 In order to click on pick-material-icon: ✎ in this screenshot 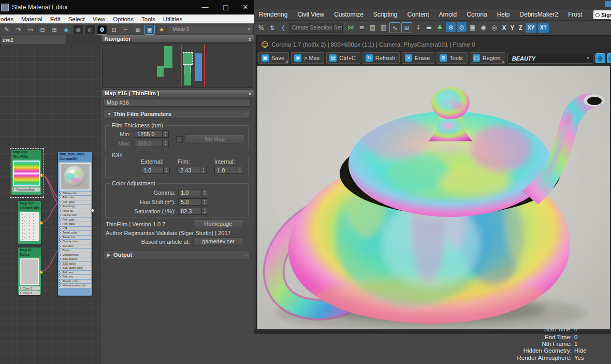, I will do `click(7, 30)`.